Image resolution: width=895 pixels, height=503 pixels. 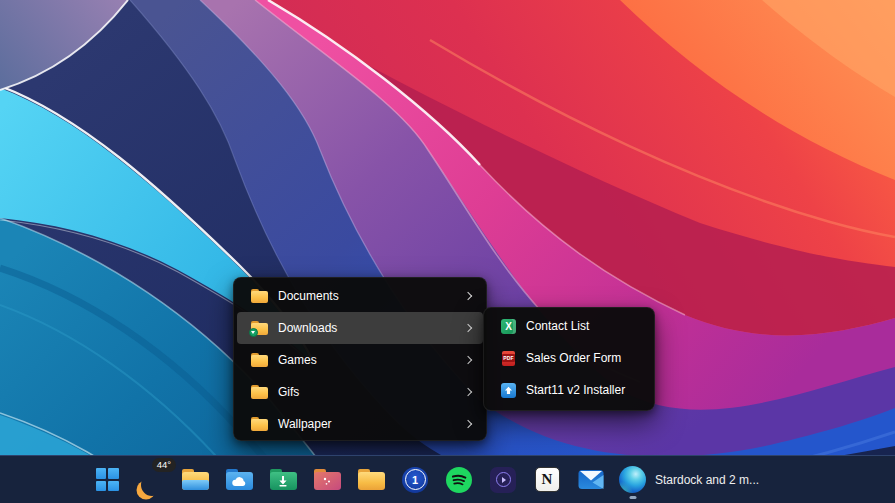 What do you see at coordinates (360, 296) in the screenshot?
I see `menu-item-documents: Documents` at bounding box center [360, 296].